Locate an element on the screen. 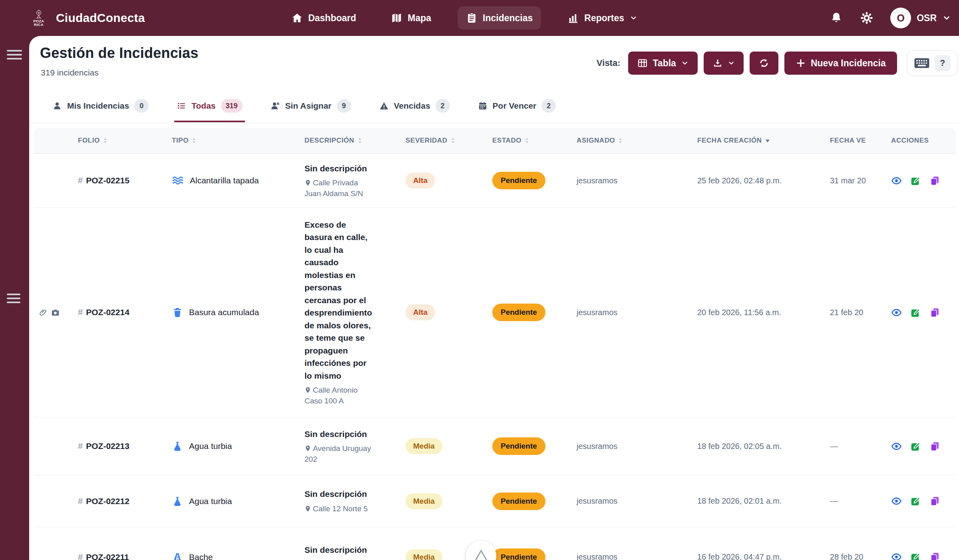  due-date: — is located at coordinates (854, 447).